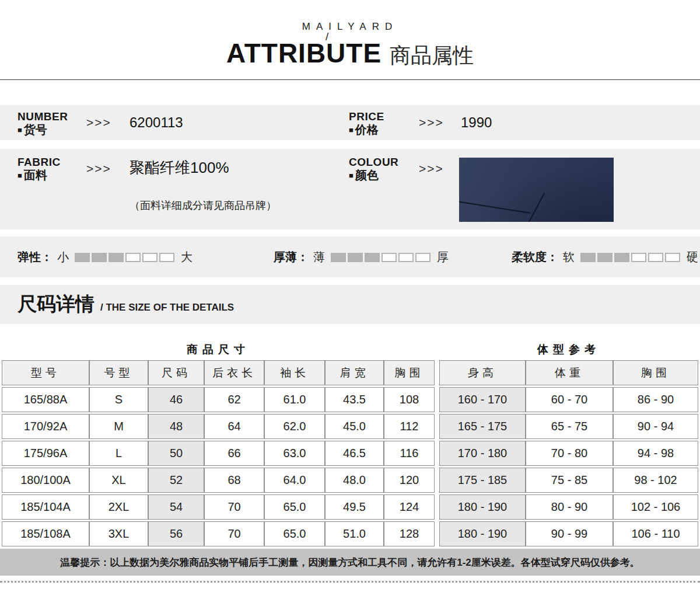 This screenshot has height=606, width=700. What do you see at coordinates (410, 426) in the screenshot?
I see `table-cell: 112` at bounding box center [410, 426].